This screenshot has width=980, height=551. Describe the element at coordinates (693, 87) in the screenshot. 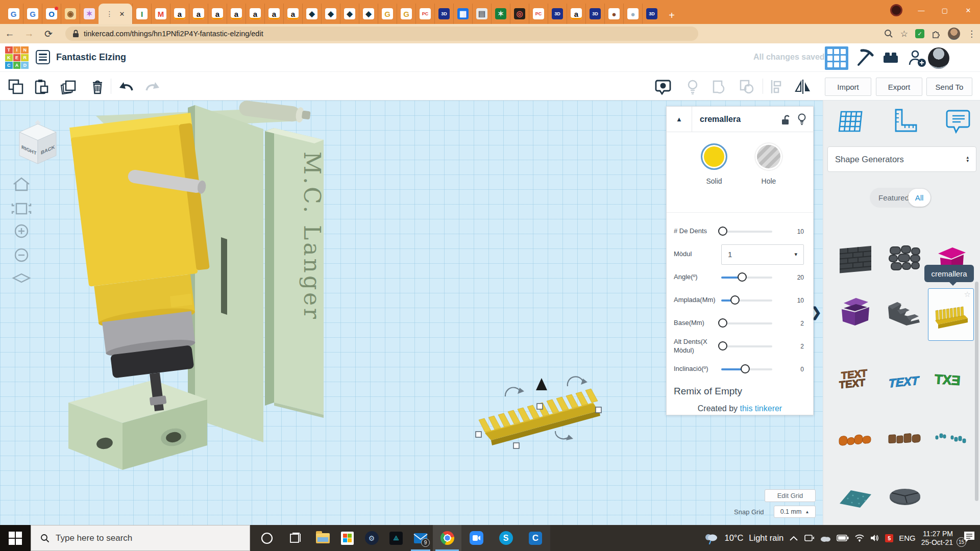

I see `lightbulb-icon` at that location.